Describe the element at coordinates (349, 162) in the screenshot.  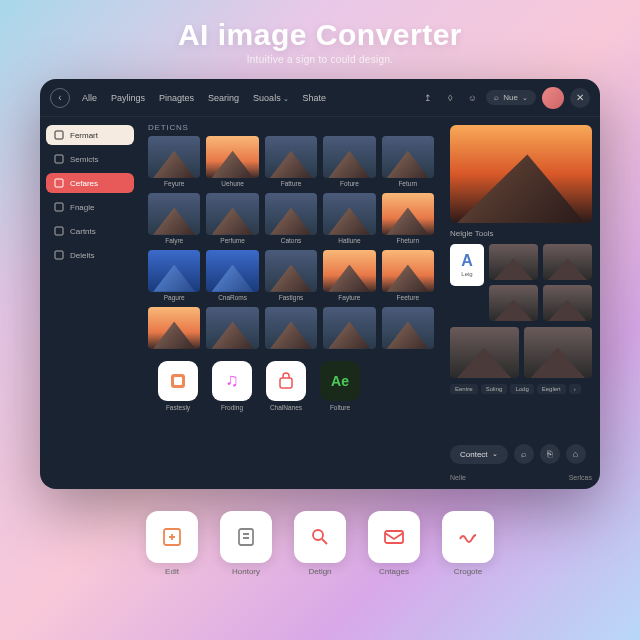
I see `gallery-thumb: Foture` at that location.